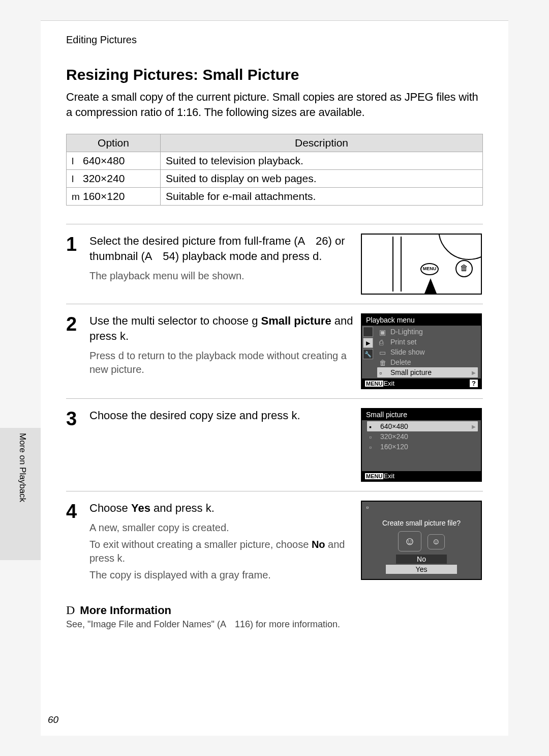 The width and height of the screenshot is (549, 756). Describe the element at coordinates (421, 507) in the screenshot. I see `lcd-top-bar: ▫` at that location.